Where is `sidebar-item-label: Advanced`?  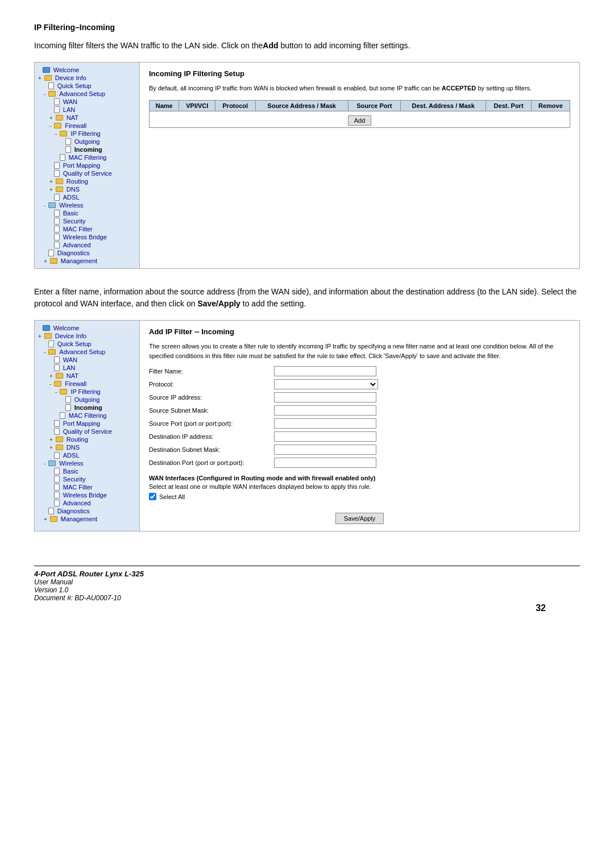
sidebar-item-label: Advanced is located at coordinates (77, 503).